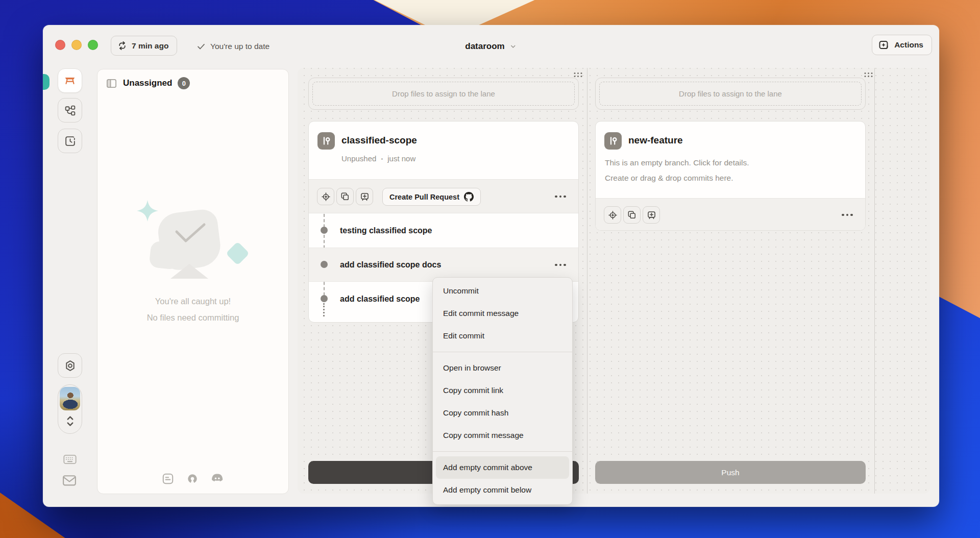 This screenshot has width=980, height=538. Describe the element at coordinates (193, 479) in the screenshot. I see `panel-footer` at that location.